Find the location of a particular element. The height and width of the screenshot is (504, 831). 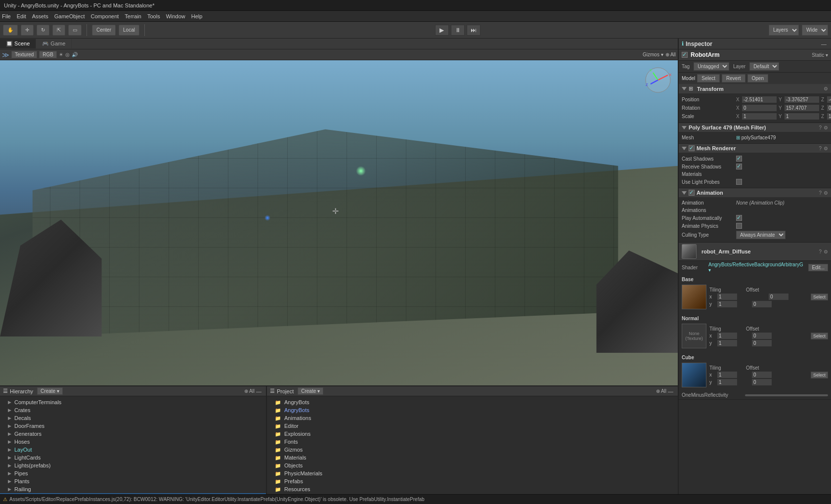

normal-texture-thumb: None (Texture) is located at coordinates (694, 336).